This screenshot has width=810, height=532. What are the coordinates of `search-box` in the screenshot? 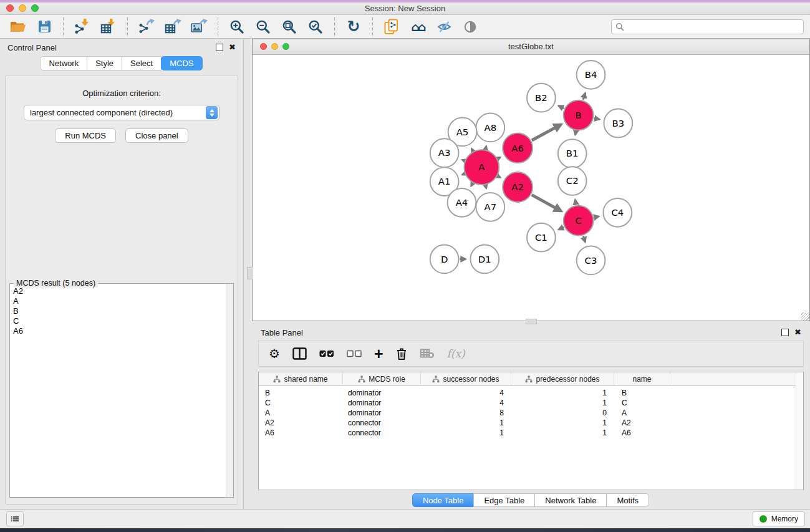 It's located at (707, 27).